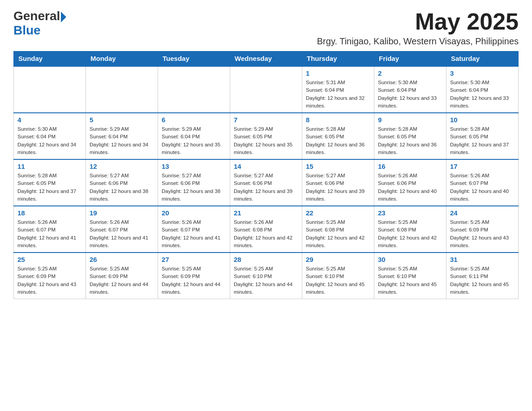  I want to click on day-number: 24, so click(482, 213).